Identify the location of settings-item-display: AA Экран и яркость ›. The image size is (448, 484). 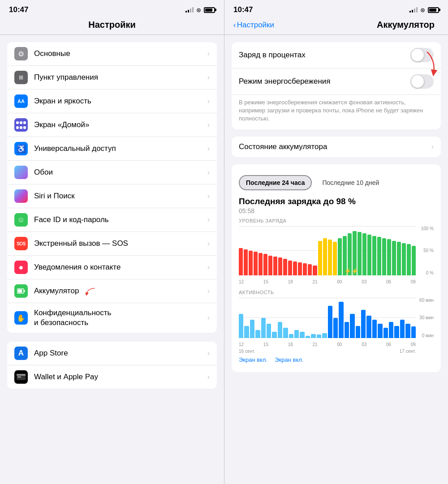
(112, 101).